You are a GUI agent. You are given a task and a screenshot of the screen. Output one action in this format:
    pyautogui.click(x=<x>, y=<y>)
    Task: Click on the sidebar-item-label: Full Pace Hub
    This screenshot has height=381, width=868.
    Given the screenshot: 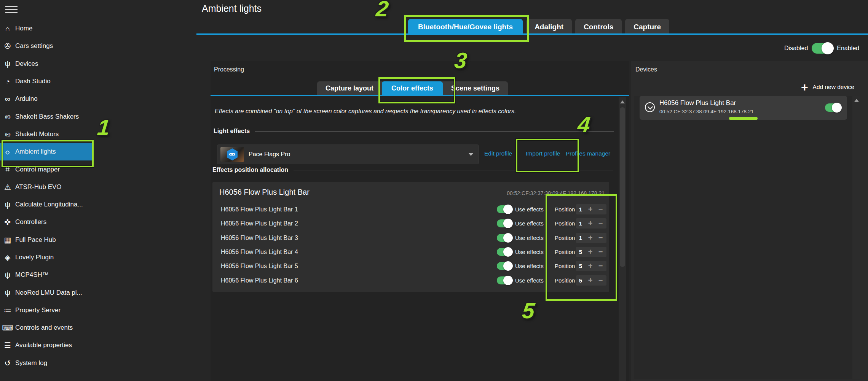 What is the action you would take?
    pyautogui.click(x=36, y=240)
    